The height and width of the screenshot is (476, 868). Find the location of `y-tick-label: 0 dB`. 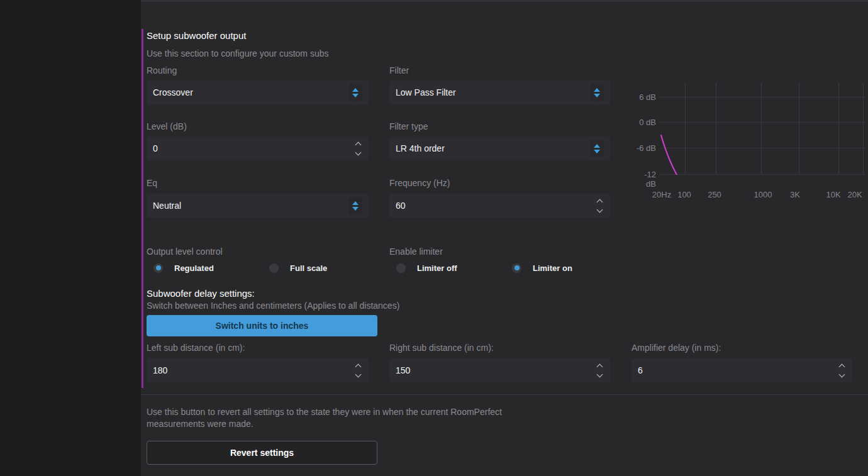

y-tick-label: 0 dB is located at coordinates (645, 122).